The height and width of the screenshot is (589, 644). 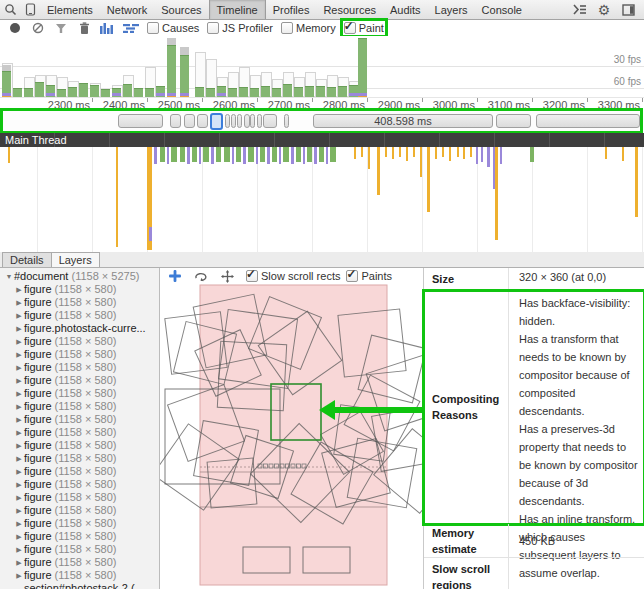 What do you see at coordinates (364, 28) in the screenshot?
I see `checkbox-paint: Paint` at bounding box center [364, 28].